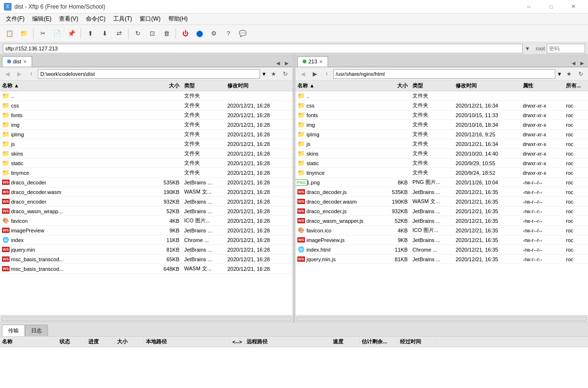 The width and height of the screenshot is (588, 388). I want to click on disconnect-button: ⏻, so click(185, 34).